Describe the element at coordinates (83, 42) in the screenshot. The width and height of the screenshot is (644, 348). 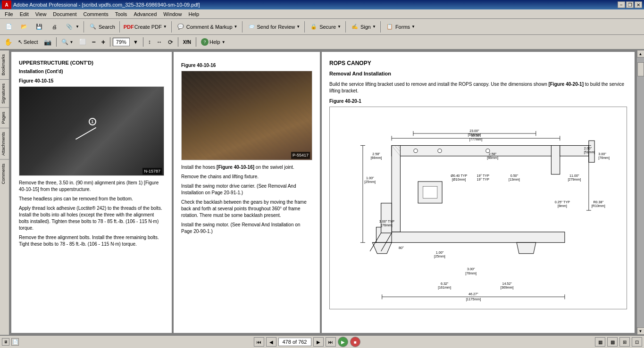
I see `zoom-marquee-button: ⬜` at that location.